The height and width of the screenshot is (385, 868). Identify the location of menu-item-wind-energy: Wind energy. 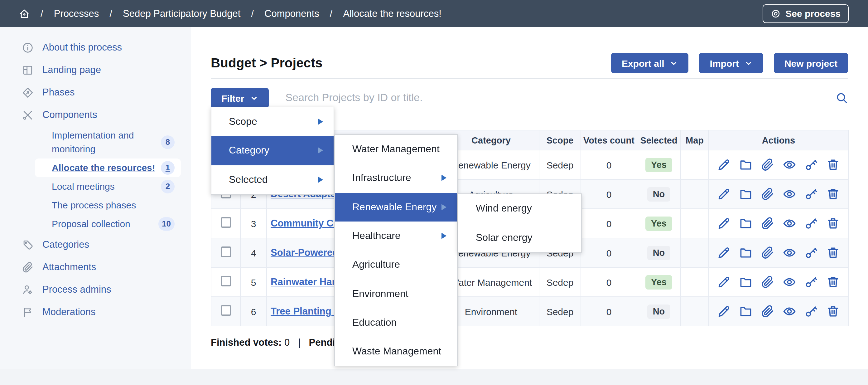
(520, 209).